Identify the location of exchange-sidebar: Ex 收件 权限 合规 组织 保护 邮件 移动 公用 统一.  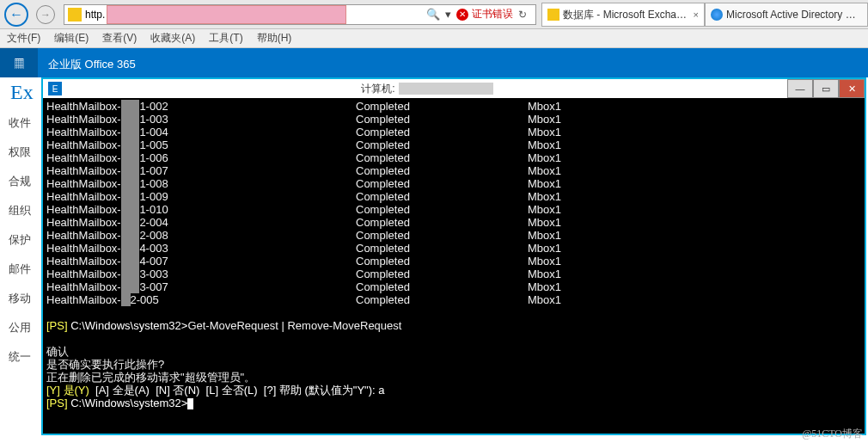
(21, 260).